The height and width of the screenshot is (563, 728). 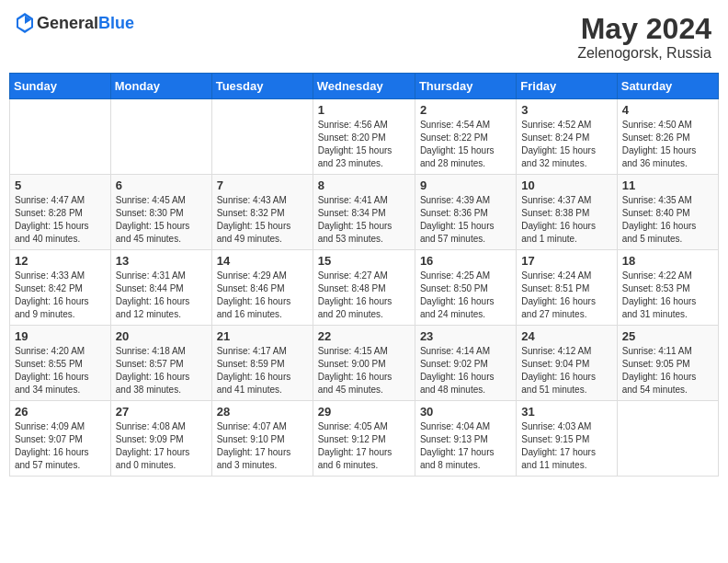 I want to click on day-info: Sunrise: 4:20 AMSunset: 8:55 PMDaylight:…, so click(x=61, y=371).